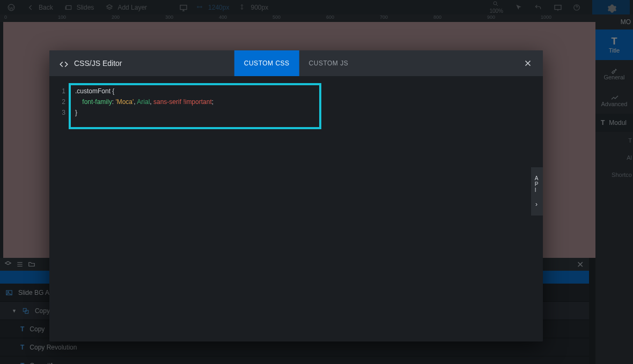  What do you see at coordinates (537, 204) in the screenshot?
I see `chevron-right-icon: ›` at bounding box center [537, 204].